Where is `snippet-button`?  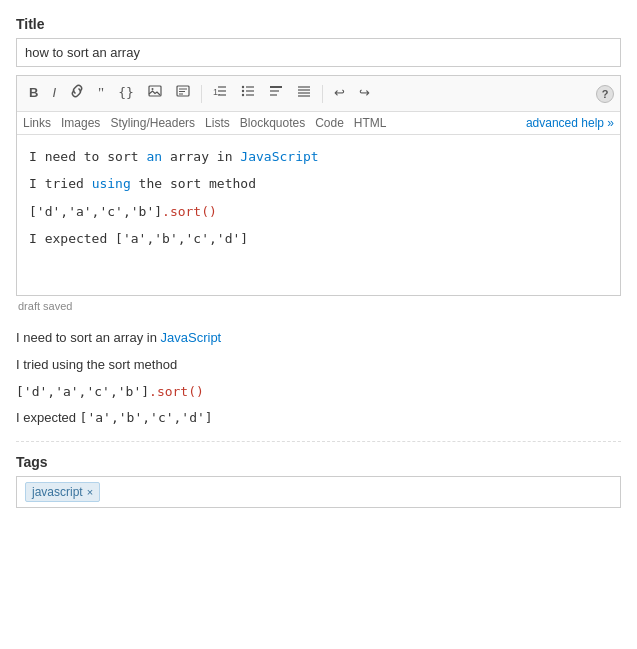
snippet-button is located at coordinates (183, 93).